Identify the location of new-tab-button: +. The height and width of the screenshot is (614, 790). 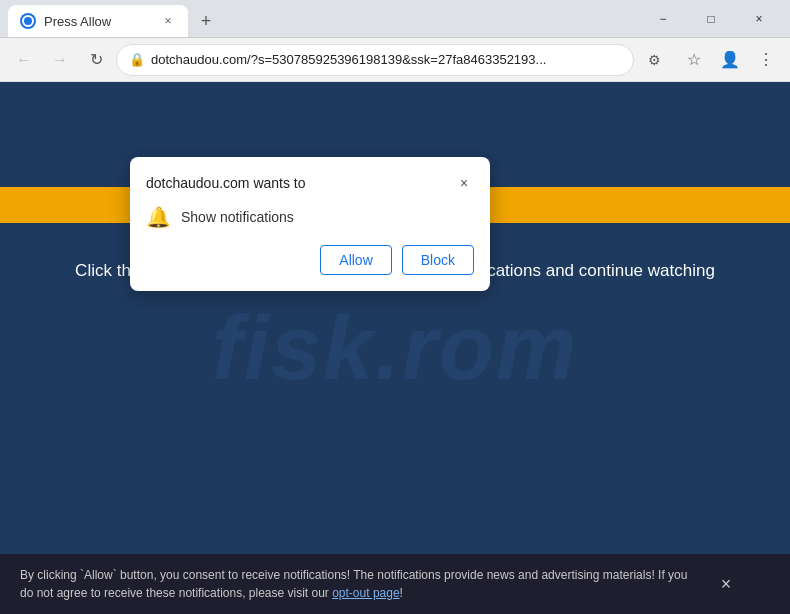
(206, 21).